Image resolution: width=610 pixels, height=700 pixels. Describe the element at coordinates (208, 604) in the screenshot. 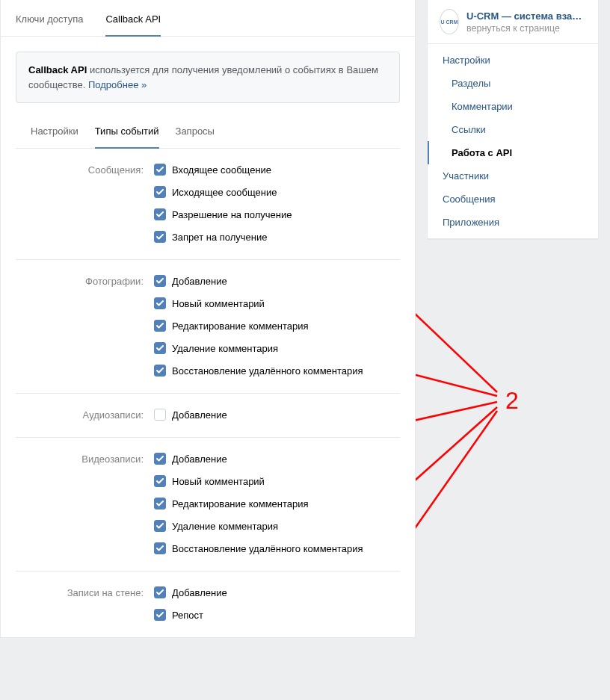

I see `event-group: Записи на стене:ДобавлениеРепост` at that location.